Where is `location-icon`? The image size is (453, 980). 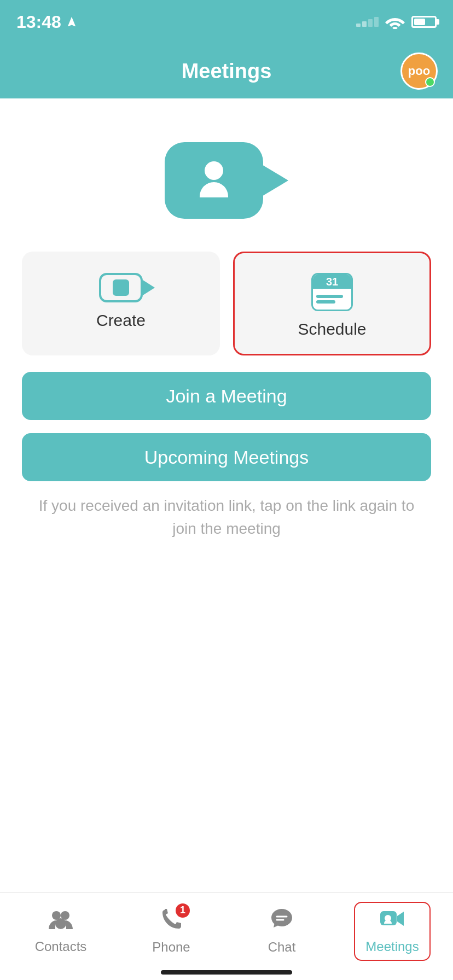
location-icon is located at coordinates (72, 22).